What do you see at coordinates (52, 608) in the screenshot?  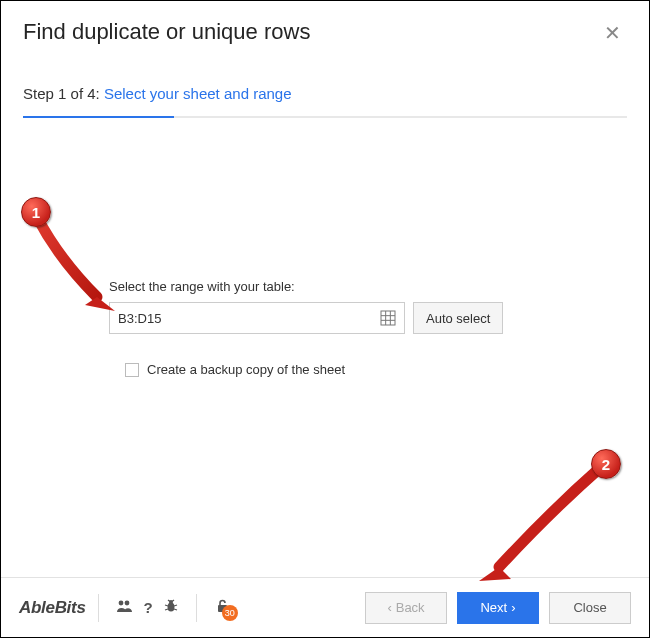 I see `brand-logo: AbleBits` at bounding box center [52, 608].